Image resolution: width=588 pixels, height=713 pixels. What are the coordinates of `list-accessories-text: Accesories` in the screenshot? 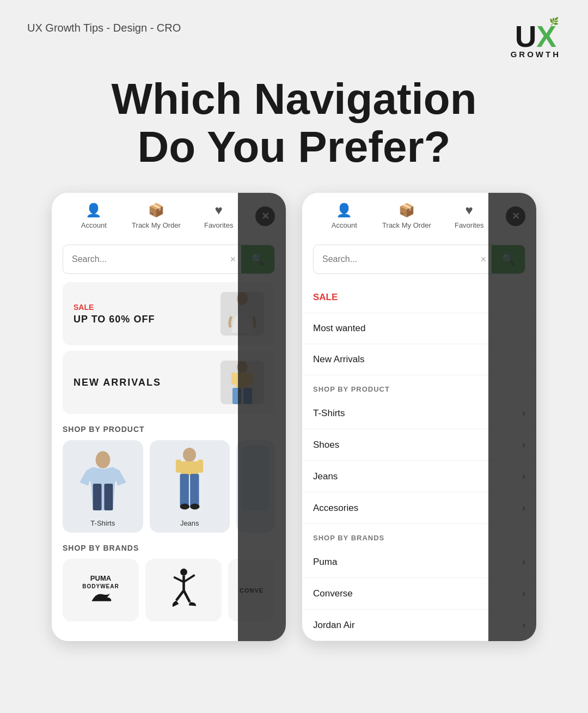 It's located at (335, 508).